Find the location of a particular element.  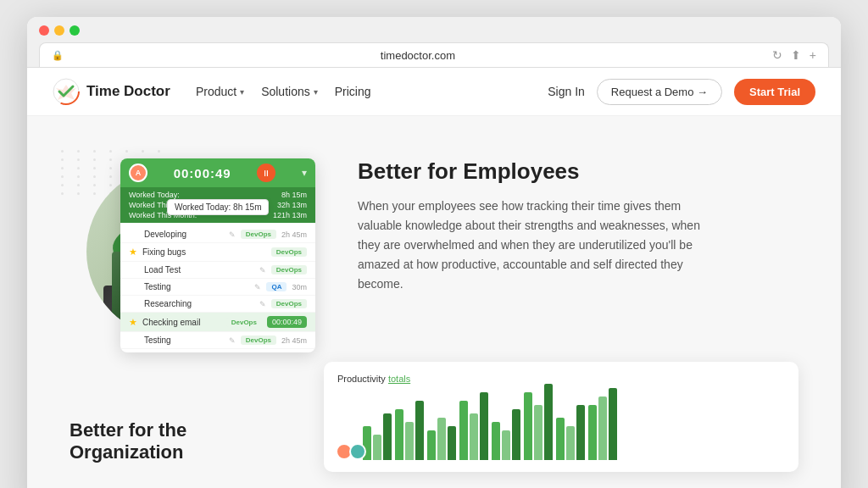

browser-actions: ↻ ⬆ + is located at coordinates (794, 55).